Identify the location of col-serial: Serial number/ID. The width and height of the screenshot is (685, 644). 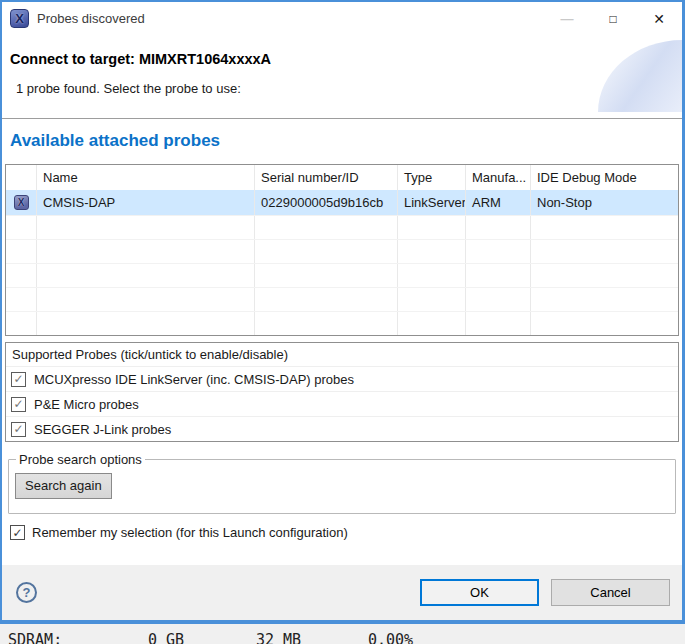
(326, 178).